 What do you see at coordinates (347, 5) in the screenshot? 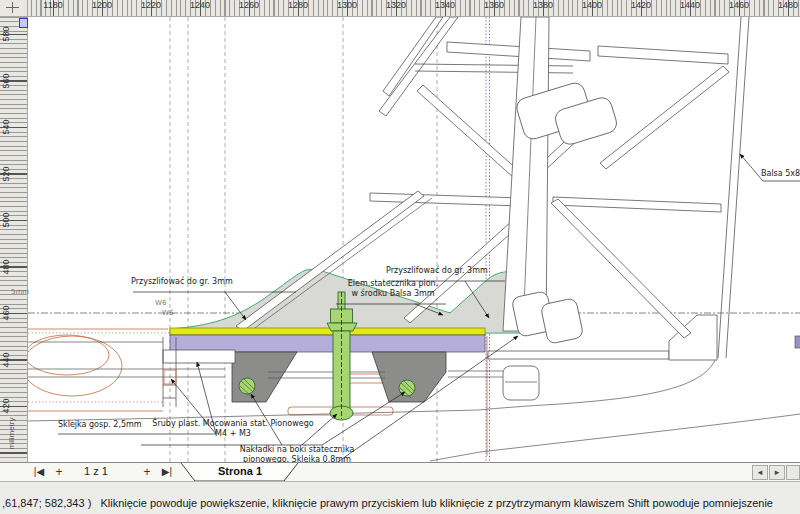
I see `ruler-tick-label: 1300` at bounding box center [347, 5].